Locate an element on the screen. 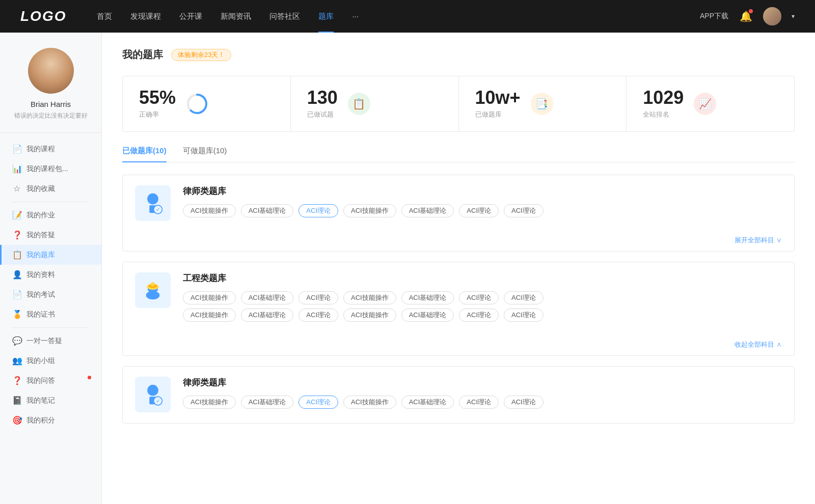 Image resolution: width=815 pixels, height=504 pixels. eng-tag-r1-6: ACI理论 is located at coordinates (524, 298).